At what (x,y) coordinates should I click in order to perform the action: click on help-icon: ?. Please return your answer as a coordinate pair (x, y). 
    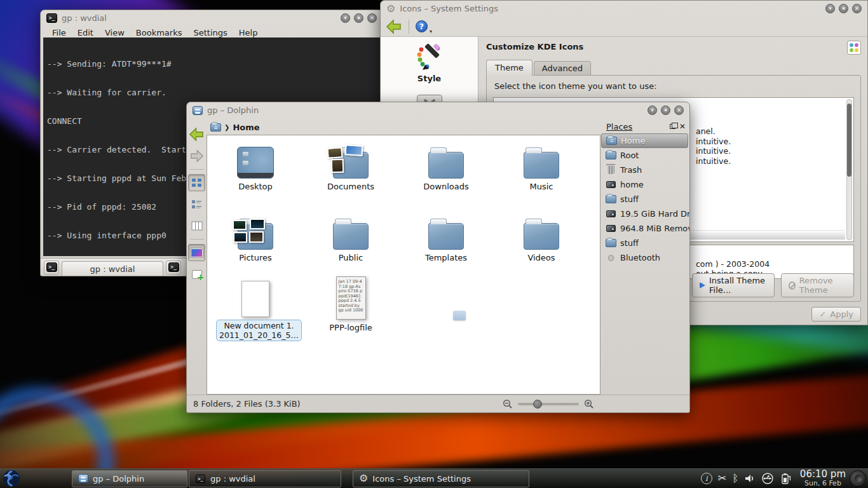
    Looking at the image, I should click on (422, 27).